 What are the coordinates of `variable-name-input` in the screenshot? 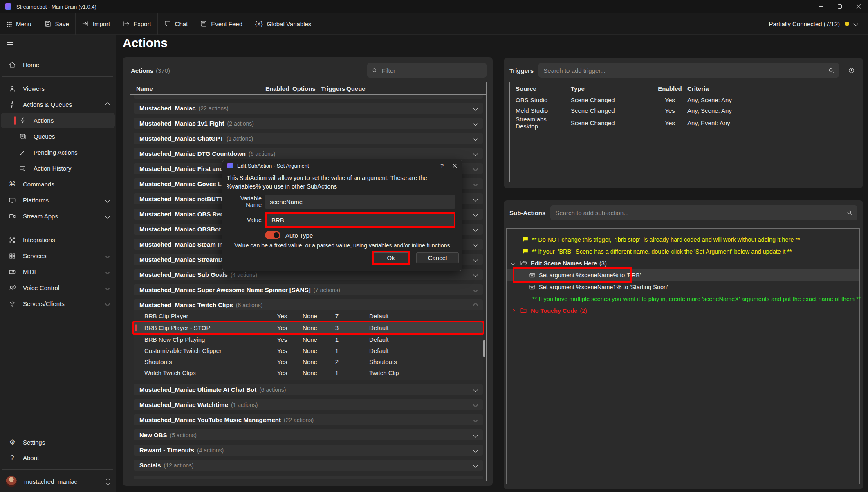 It's located at (360, 202).